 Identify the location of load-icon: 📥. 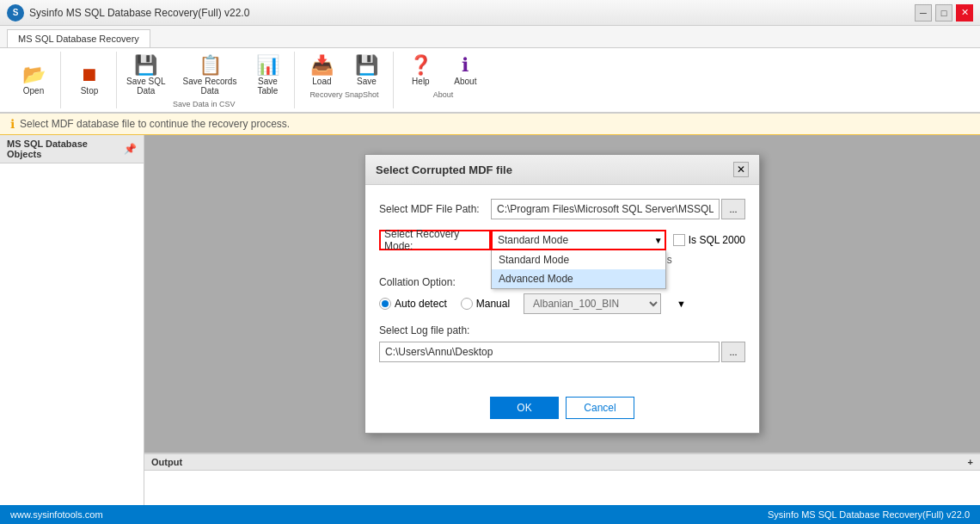
(322, 65).